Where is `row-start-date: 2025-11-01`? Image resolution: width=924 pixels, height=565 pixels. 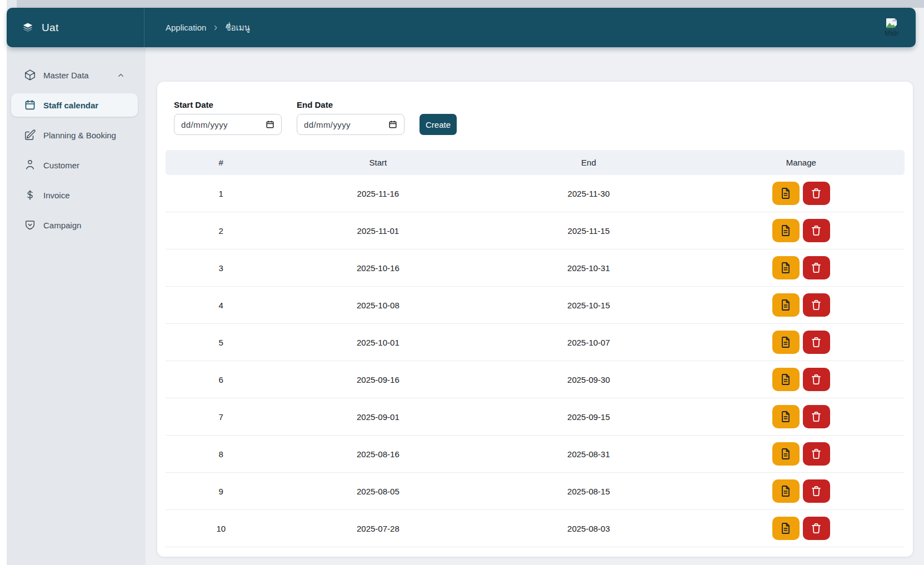 row-start-date: 2025-11-01 is located at coordinates (378, 231).